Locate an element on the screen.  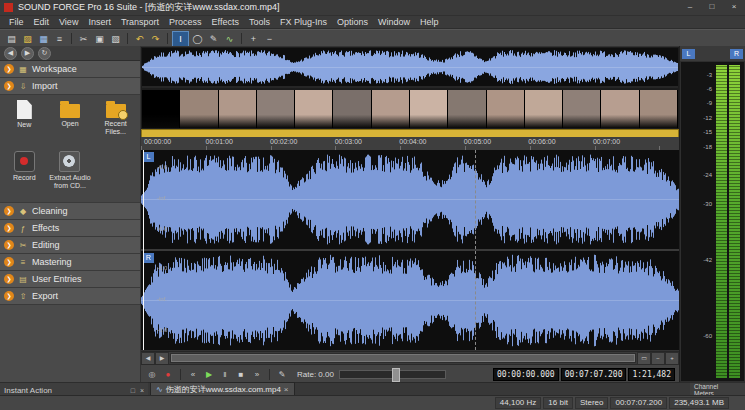
pencil-tool-icon: ✎ is located at coordinates (214, 39).